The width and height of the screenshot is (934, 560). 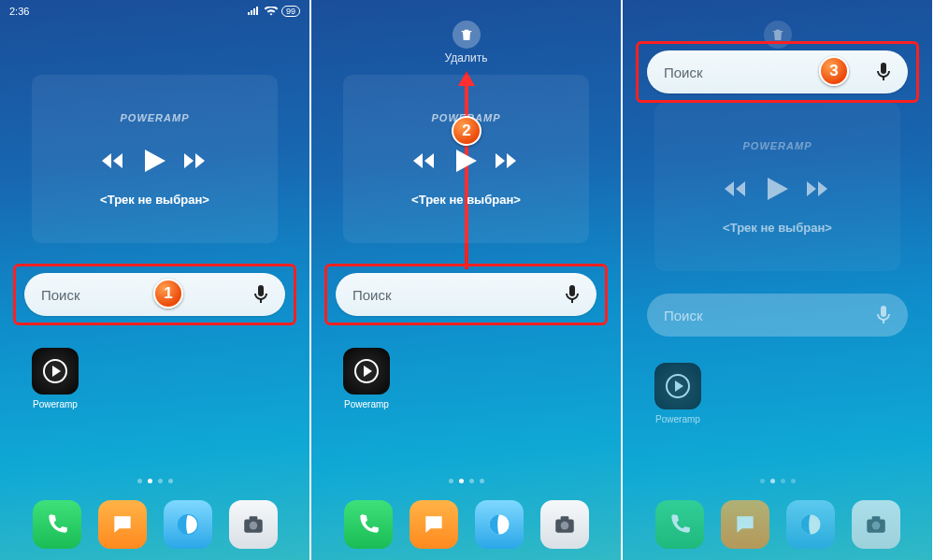 I want to click on status-time: 2:36, so click(x=19, y=11).